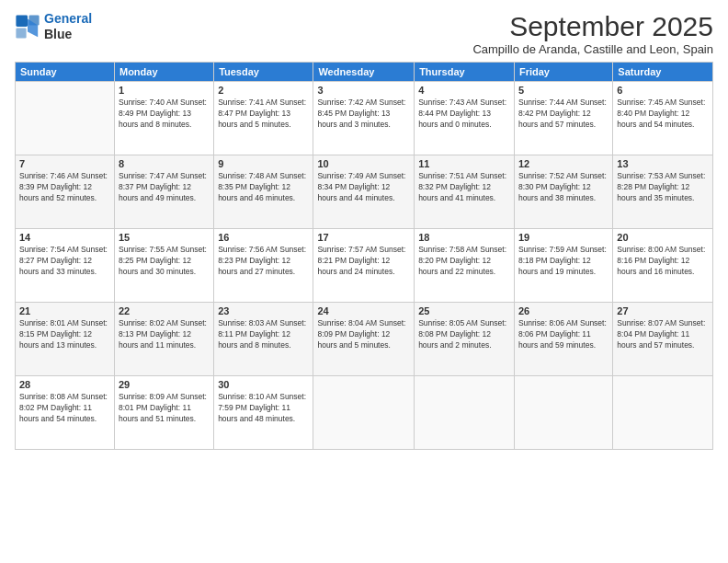 Image resolution: width=728 pixels, height=563 pixels. Describe the element at coordinates (28, 27) in the screenshot. I see `logo-icon` at that location.